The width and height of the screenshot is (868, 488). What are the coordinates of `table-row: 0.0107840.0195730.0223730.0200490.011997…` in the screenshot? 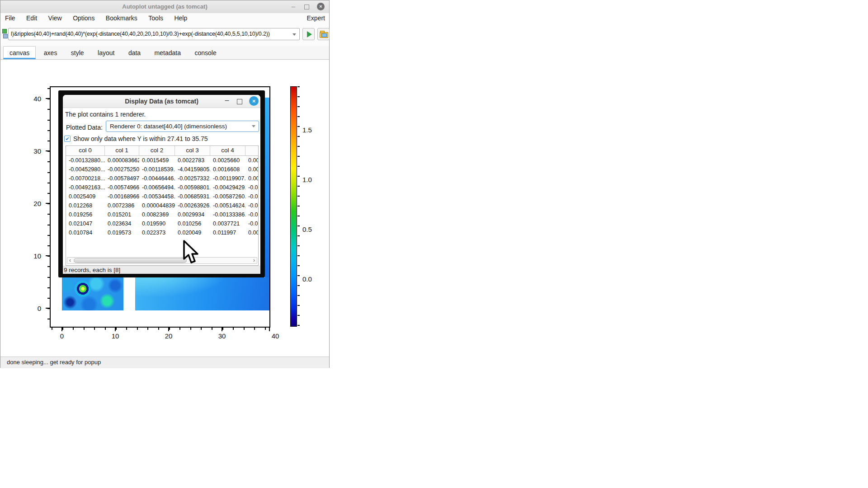 It's located at (162, 233).